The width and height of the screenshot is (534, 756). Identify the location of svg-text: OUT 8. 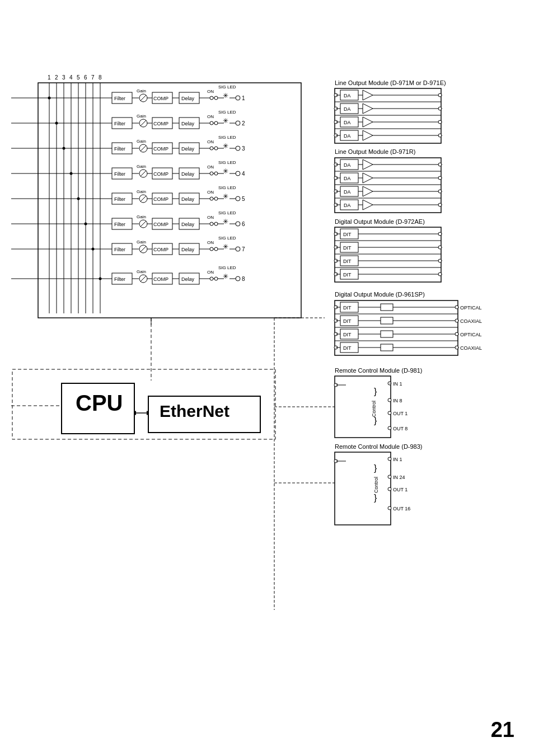
(400, 429).